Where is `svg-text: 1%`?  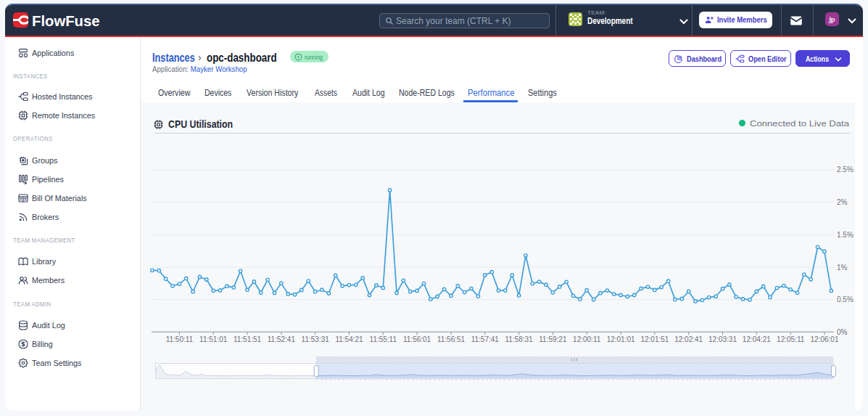
svg-text: 1% is located at coordinates (843, 267).